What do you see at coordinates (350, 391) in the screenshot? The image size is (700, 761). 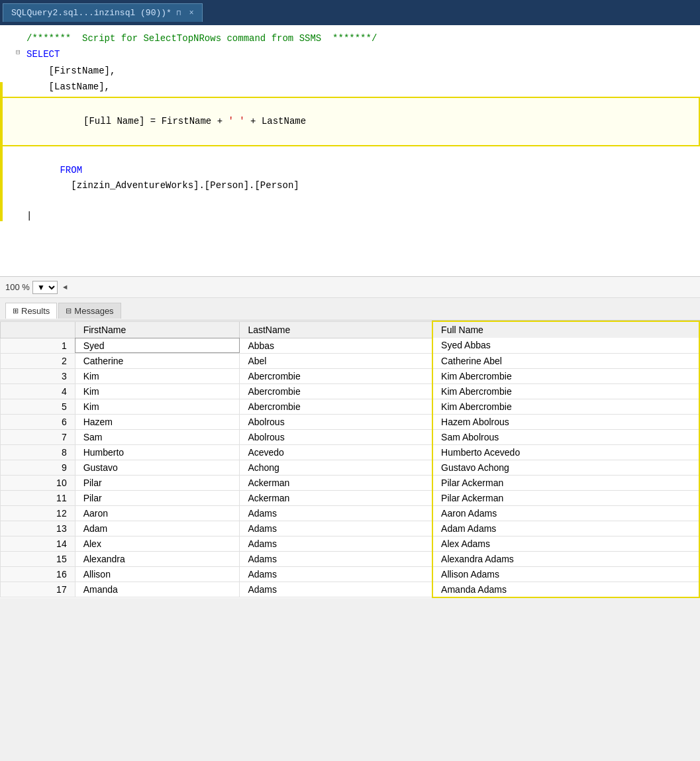 I see `table-row: 4KimAbercrombieKim Abercrombie` at bounding box center [350, 391].